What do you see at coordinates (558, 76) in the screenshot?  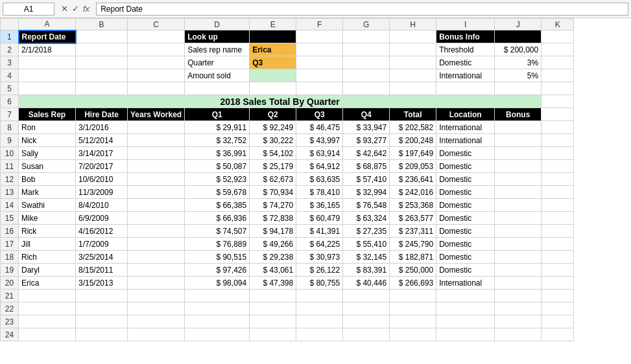 I see `cell-K4` at bounding box center [558, 76].